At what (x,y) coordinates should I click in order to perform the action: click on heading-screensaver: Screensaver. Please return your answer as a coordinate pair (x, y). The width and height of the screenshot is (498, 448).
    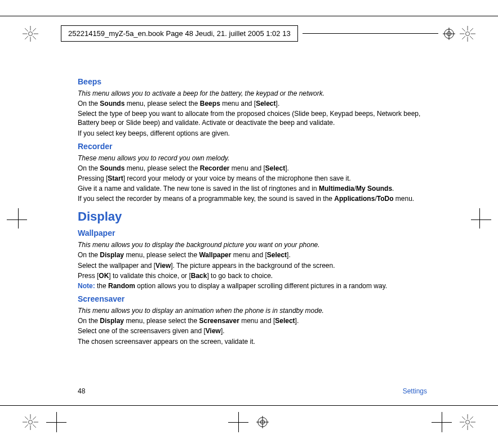
    Looking at the image, I should click on (252, 299).